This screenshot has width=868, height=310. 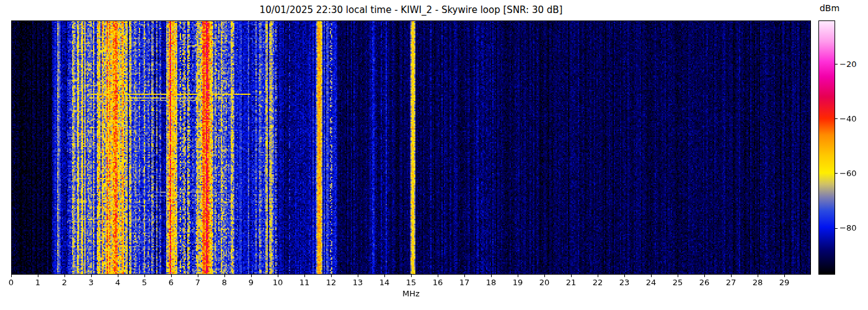 I want to click on x-tick-label: 12, so click(x=331, y=283).